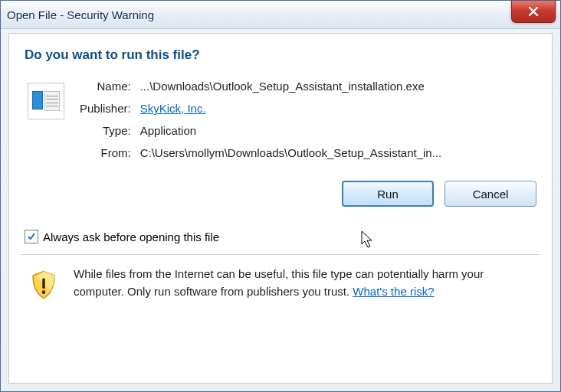  What do you see at coordinates (106, 86) in the screenshot?
I see `name-label: Name:` at bounding box center [106, 86].